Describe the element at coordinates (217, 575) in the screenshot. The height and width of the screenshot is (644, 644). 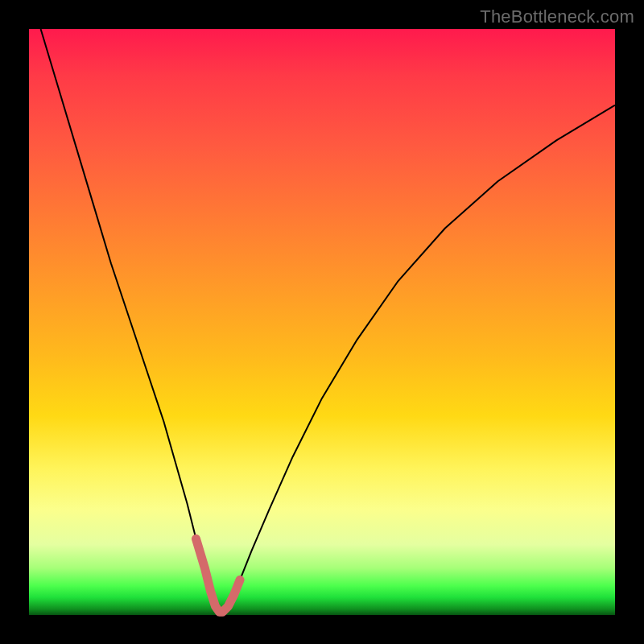
I see `highlight-valley` at that location.